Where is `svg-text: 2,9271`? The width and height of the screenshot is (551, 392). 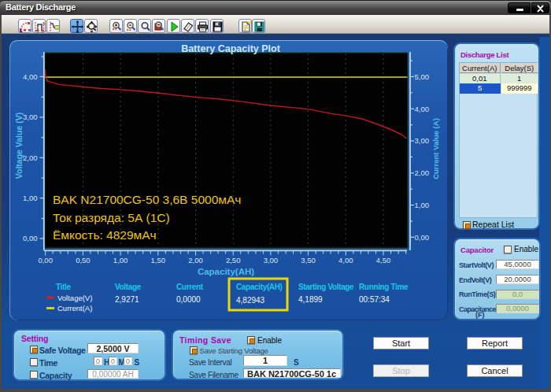
svg-text: 2,9271 is located at coordinates (128, 299).